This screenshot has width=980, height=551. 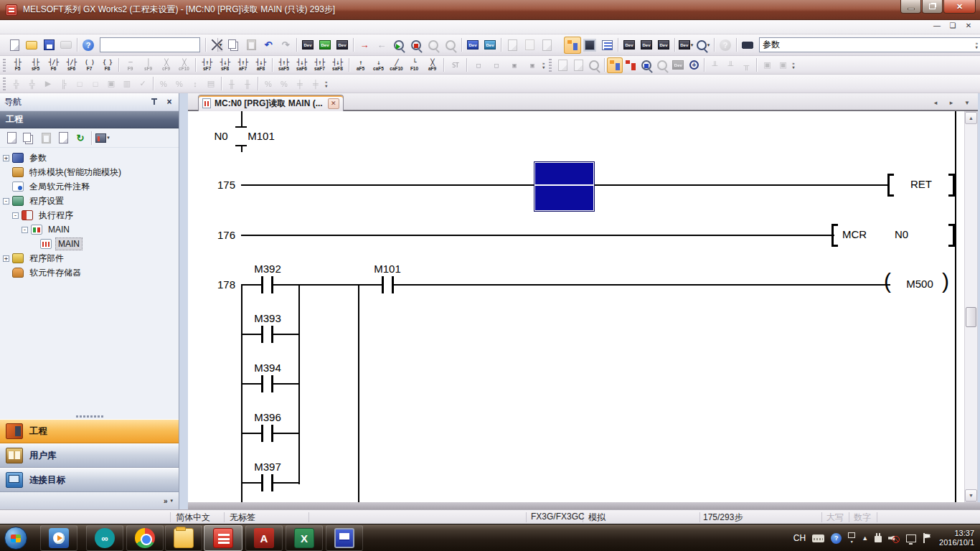 What do you see at coordinates (105, 538) in the screenshot?
I see `taskbar-arduino` at bounding box center [105, 538].